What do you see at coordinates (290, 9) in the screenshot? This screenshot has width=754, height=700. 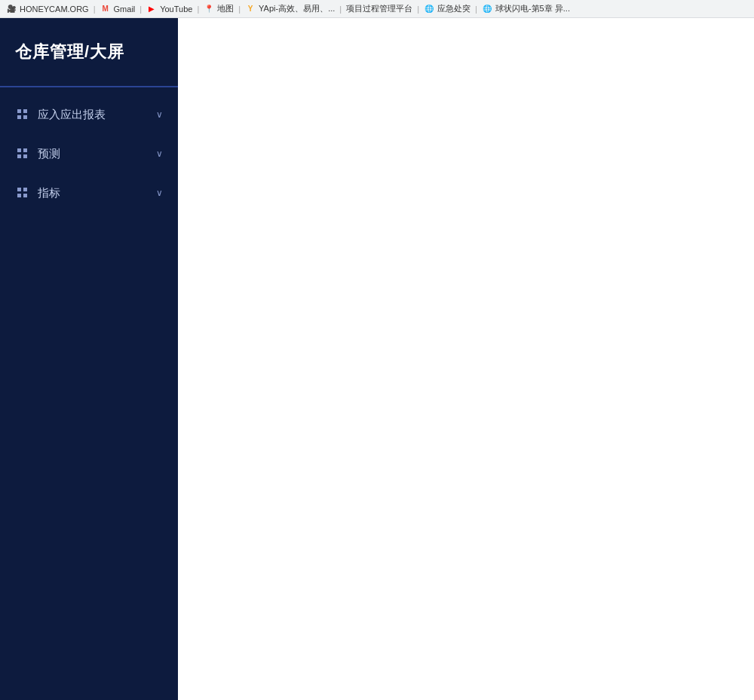 I see `tab-yapi: Y YApi-高效、易用、...` at bounding box center [290, 9].